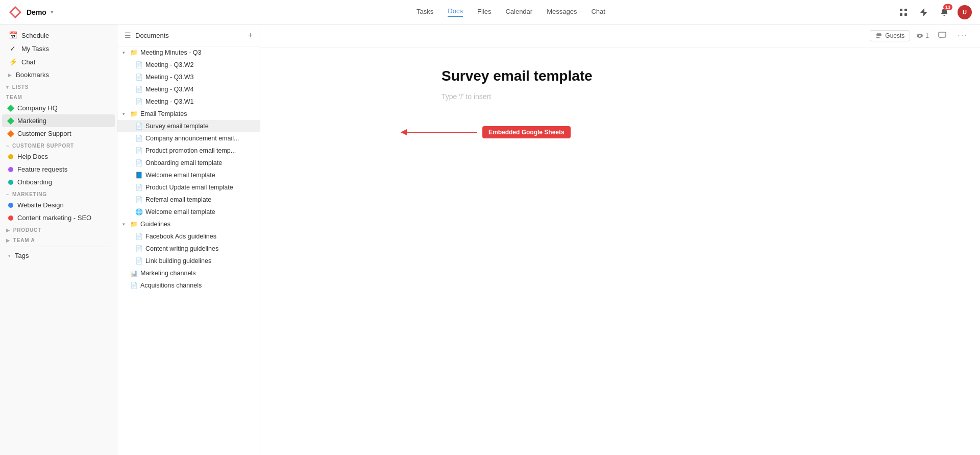 The image size is (980, 455). What do you see at coordinates (189, 261) in the screenshot?
I see `doc-tree-link-building: 📄 Link building guidelines` at bounding box center [189, 261].